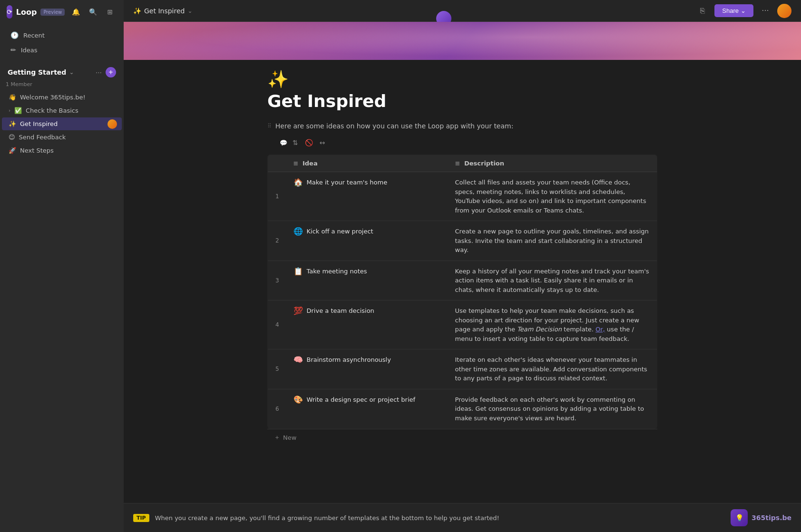 Image resolution: width=801 pixels, height=532 pixels. I want to click on topbar-right: ⎘ Share ⌄ ···, so click(743, 11).